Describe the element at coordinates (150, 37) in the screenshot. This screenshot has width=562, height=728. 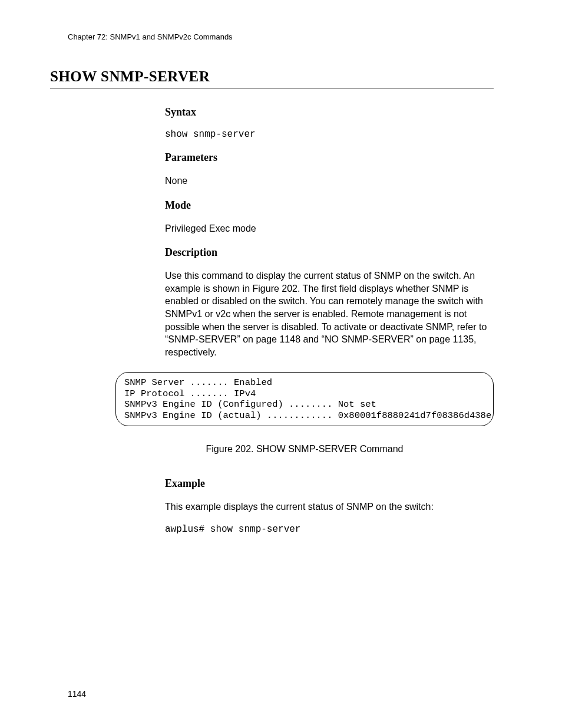
I see `page-header: Chapter 72: SNMPv1 and SNMPv2c Commands` at that location.